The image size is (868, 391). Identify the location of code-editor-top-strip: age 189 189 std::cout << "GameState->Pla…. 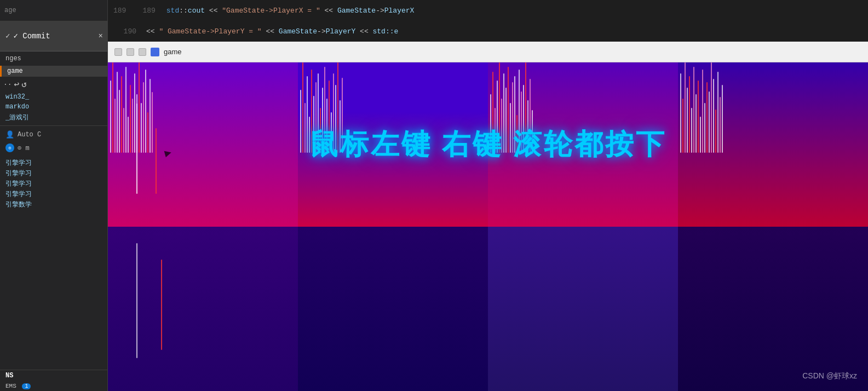
(434, 10).